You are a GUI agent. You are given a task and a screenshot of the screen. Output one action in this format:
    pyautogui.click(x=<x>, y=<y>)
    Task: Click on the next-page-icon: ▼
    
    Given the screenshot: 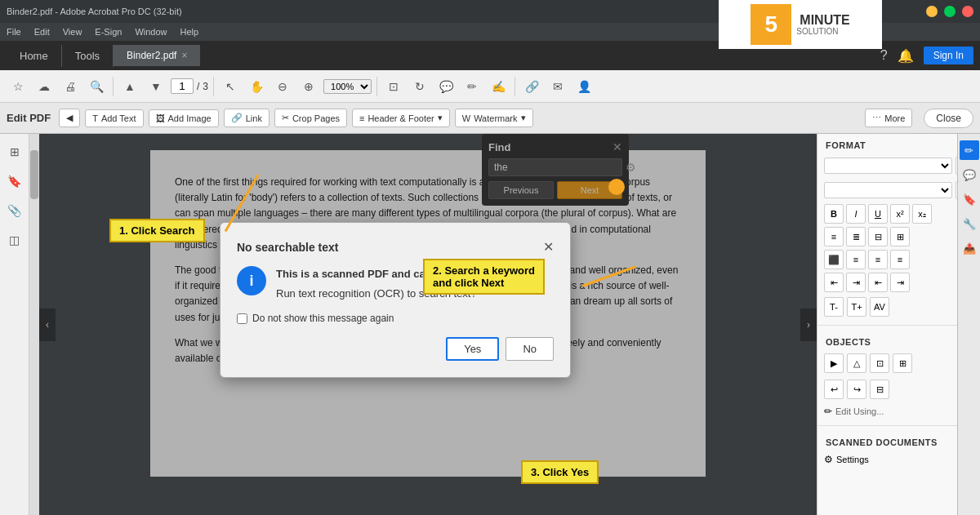 What is the action you would take?
    pyautogui.click(x=156, y=87)
    